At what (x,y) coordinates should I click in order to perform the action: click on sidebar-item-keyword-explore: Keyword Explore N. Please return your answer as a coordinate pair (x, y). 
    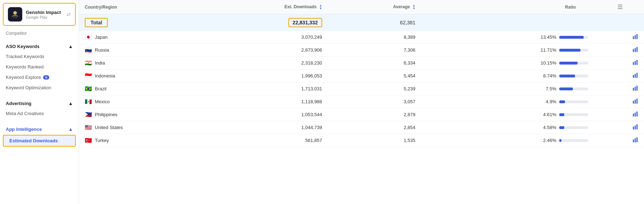
    Looking at the image, I should click on (40, 77).